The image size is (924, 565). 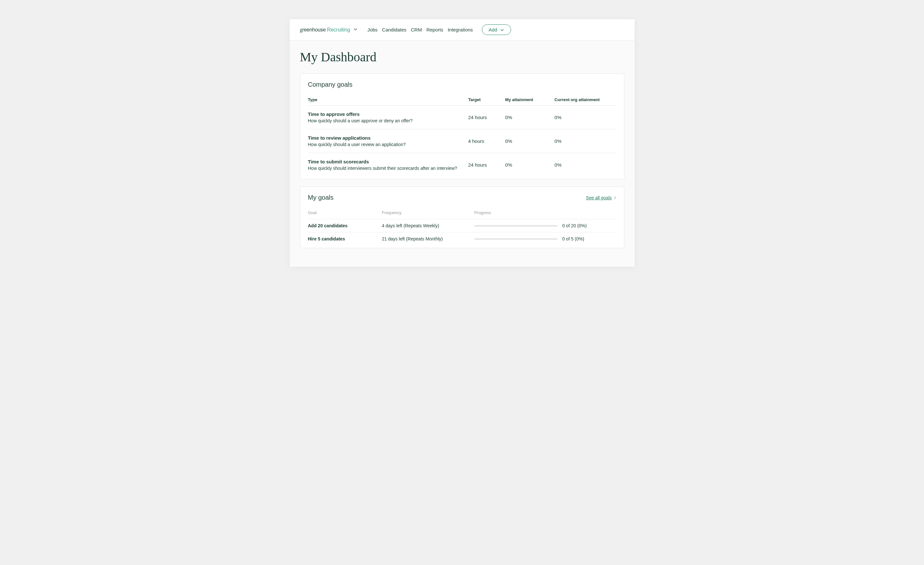 What do you see at coordinates (462, 137) in the screenshot?
I see `company-goals-table: Type Target My attainment Current org at…` at bounding box center [462, 137].